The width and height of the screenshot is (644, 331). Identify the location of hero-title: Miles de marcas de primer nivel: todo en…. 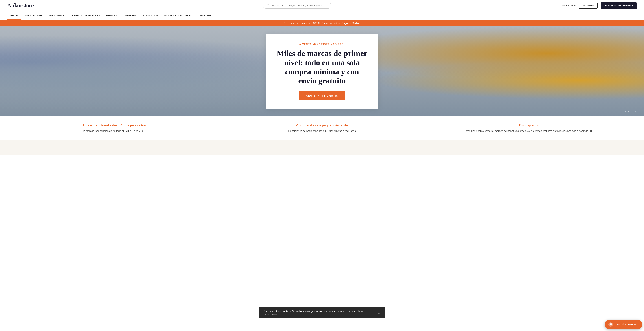
(322, 67).